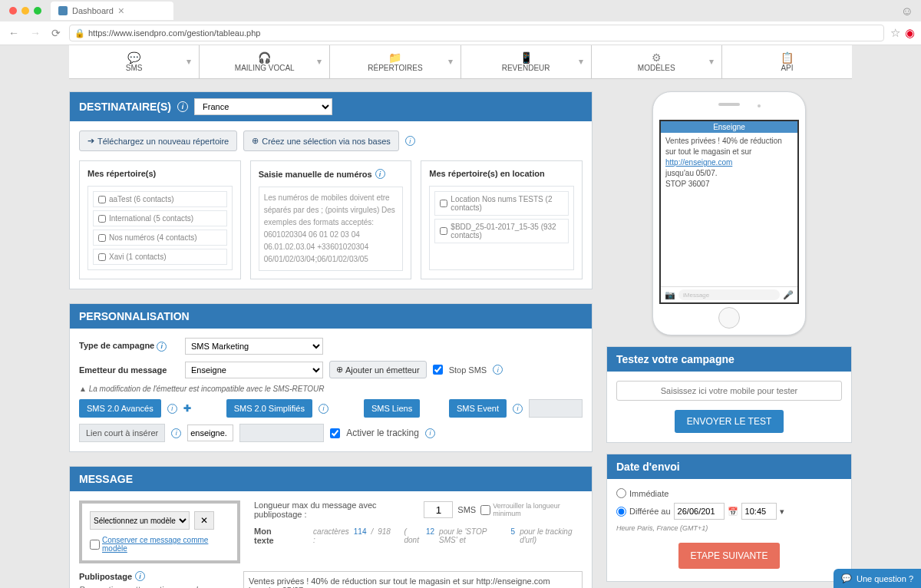  Describe the element at coordinates (477, 33) in the screenshot. I see `url-box: 🔒 https://www.isendpro.com/gestion/table…` at that location.